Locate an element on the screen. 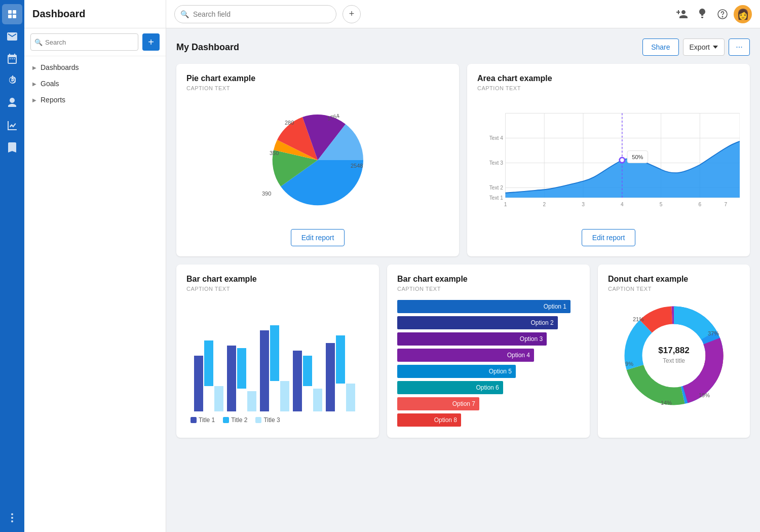 This screenshot has width=760, height=532. svg-text: 37% is located at coordinates (713, 333).